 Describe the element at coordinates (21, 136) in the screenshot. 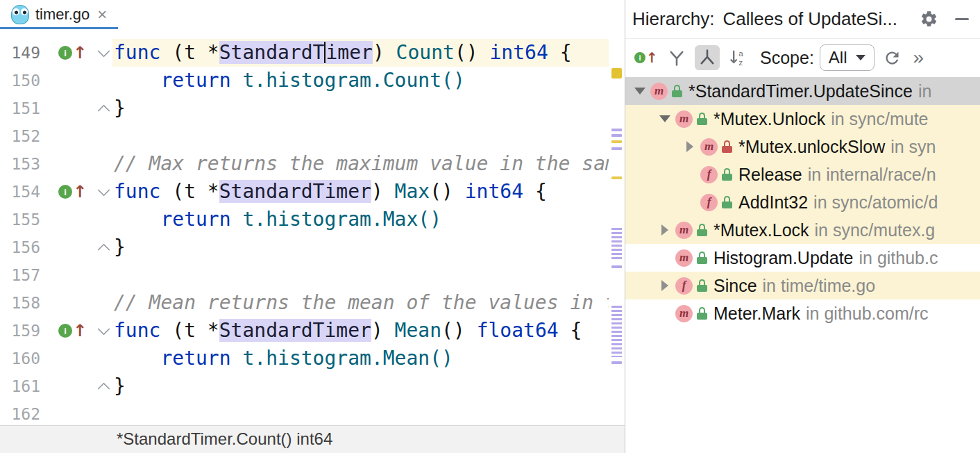

I see `line-number: 152` at that location.